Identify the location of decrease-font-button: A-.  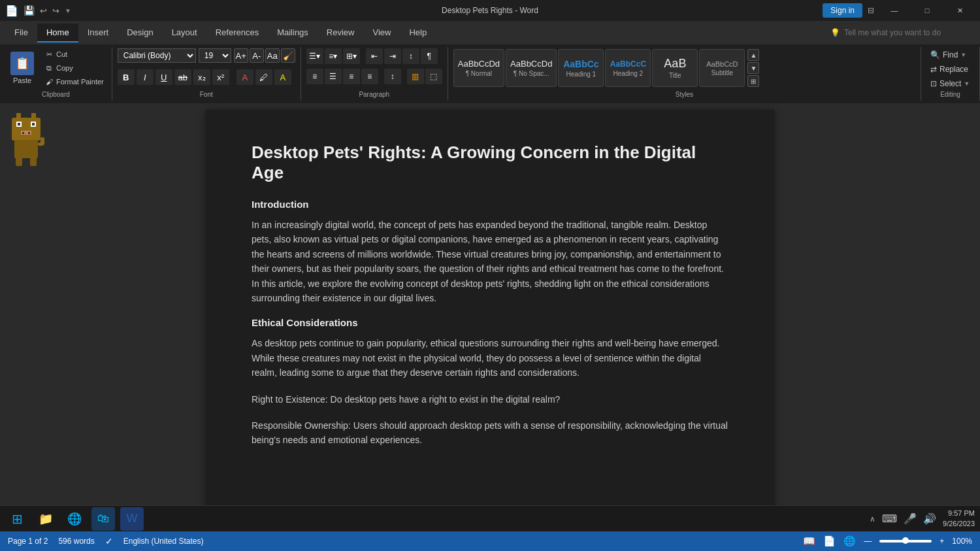
(257, 56).